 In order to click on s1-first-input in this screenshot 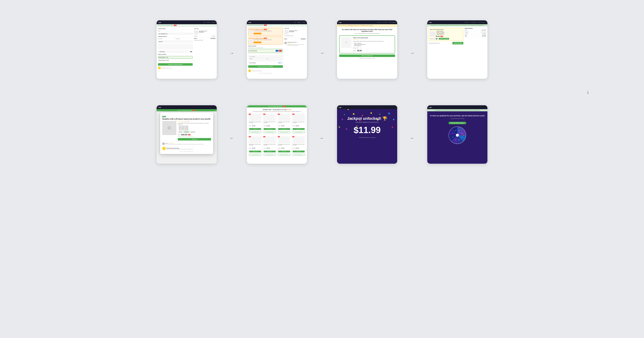, I will do `click(166, 42)`.